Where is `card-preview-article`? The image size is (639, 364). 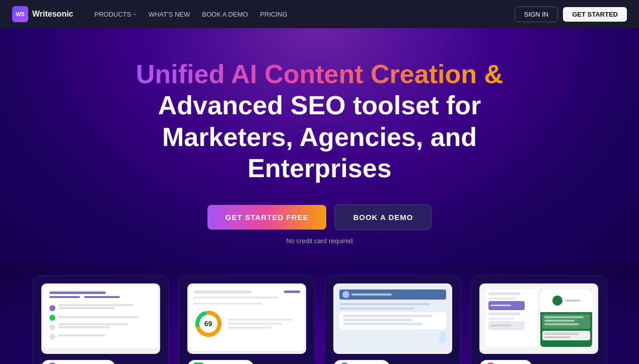
card-preview-article is located at coordinates (101, 319).